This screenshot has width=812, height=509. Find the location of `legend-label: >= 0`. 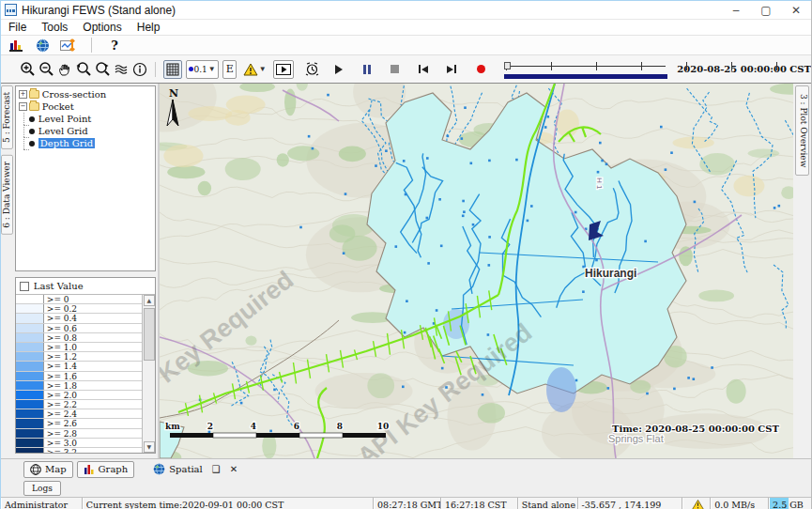

legend-label: >= 0 is located at coordinates (93, 299).